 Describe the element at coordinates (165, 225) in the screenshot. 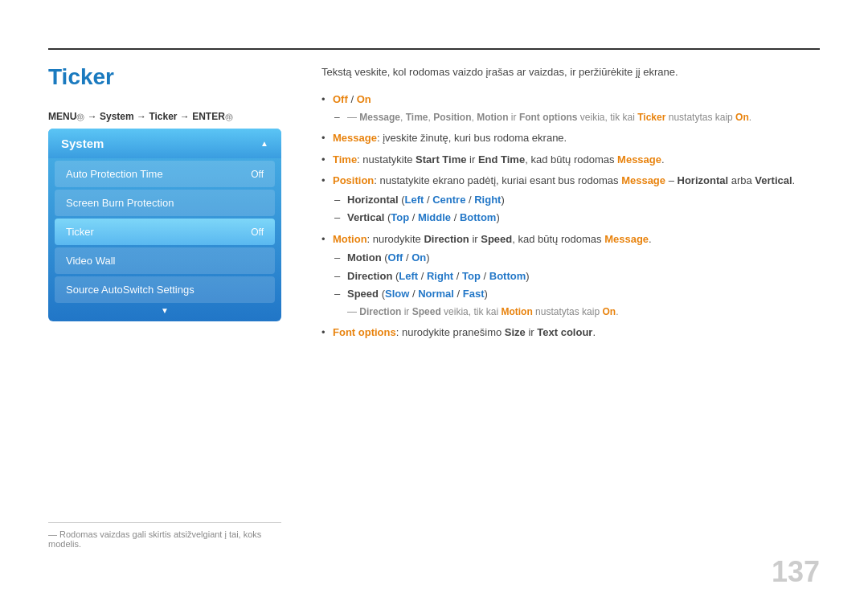

I see `system-panel: System ▲ Auto Protection Time Off Screen…` at that location.